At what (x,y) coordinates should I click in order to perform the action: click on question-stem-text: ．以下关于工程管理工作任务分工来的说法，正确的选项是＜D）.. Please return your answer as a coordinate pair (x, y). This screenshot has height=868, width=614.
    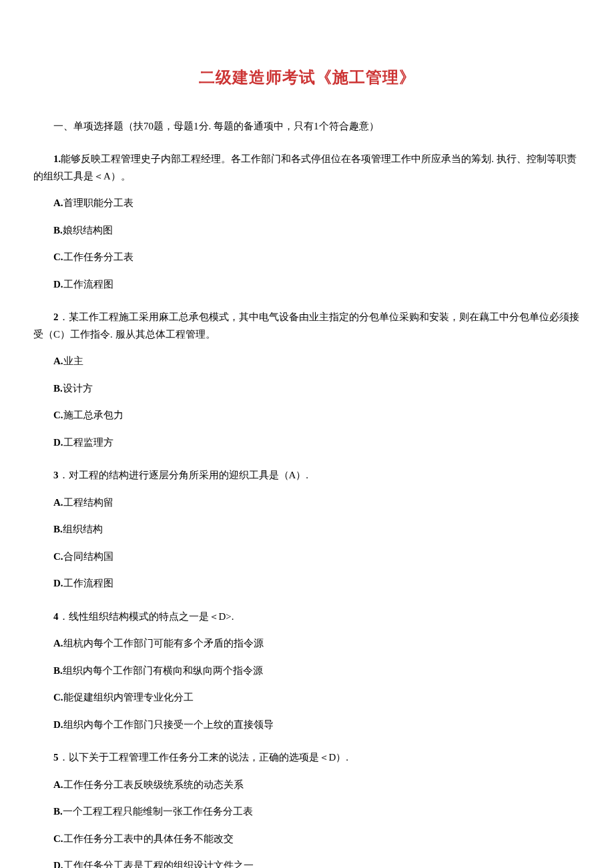
    Looking at the image, I should click on (204, 757).